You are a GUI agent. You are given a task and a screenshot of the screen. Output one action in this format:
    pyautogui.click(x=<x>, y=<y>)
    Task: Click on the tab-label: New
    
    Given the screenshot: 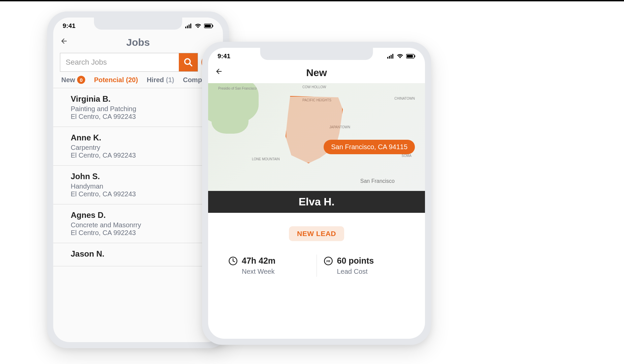 What is the action you would take?
    pyautogui.click(x=68, y=80)
    